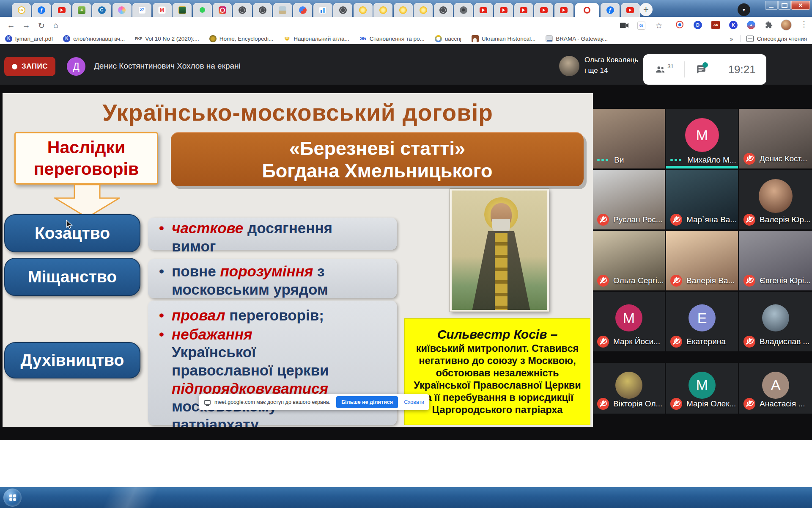  What do you see at coordinates (786, 25) in the screenshot?
I see `profile-avatar` at bounding box center [786, 25].